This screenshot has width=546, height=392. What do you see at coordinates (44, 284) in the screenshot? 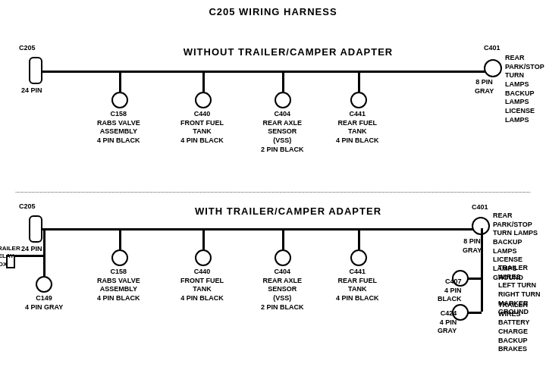
I see `c149-circle` at bounding box center [44, 284].